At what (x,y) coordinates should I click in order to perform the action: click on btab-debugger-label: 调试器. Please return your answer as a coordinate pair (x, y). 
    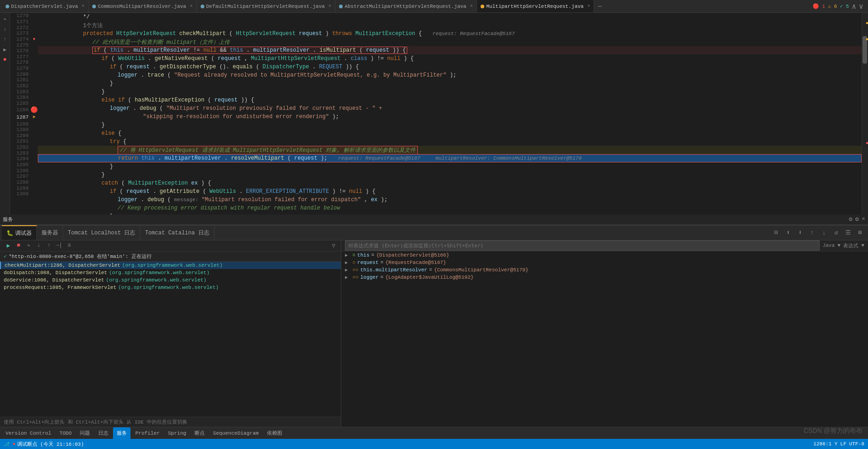
    Looking at the image, I should click on (24, 233).